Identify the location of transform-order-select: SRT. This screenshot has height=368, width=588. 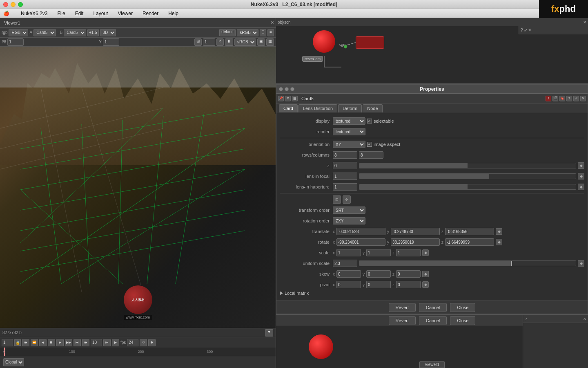
(349, 210).